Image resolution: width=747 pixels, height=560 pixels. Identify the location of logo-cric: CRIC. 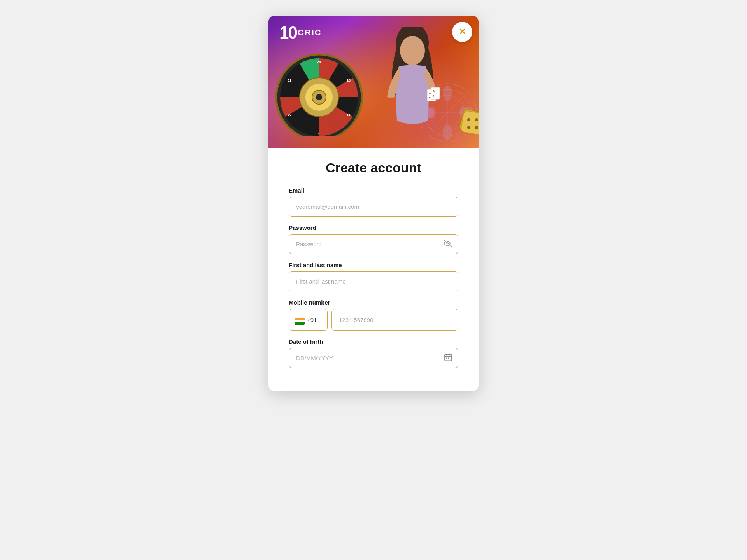
(310, 33).